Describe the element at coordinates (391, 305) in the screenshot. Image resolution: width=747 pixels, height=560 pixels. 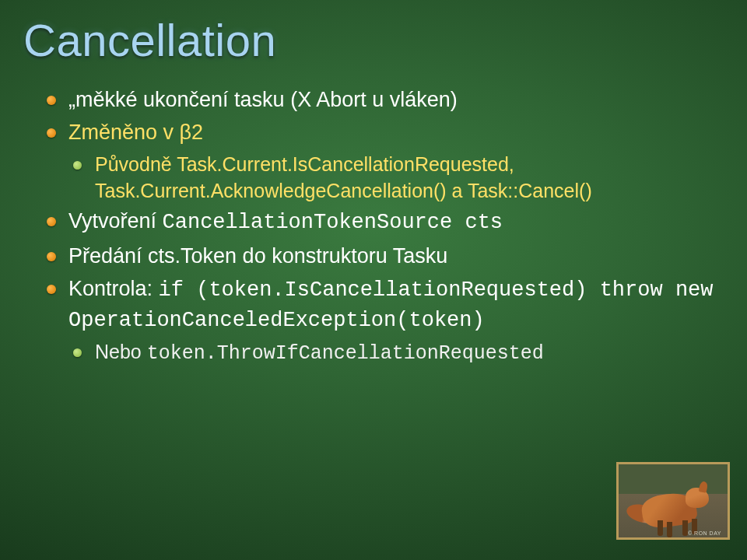
I see `code-text: if (token.IsCancellationRequested) throw…` at that location.